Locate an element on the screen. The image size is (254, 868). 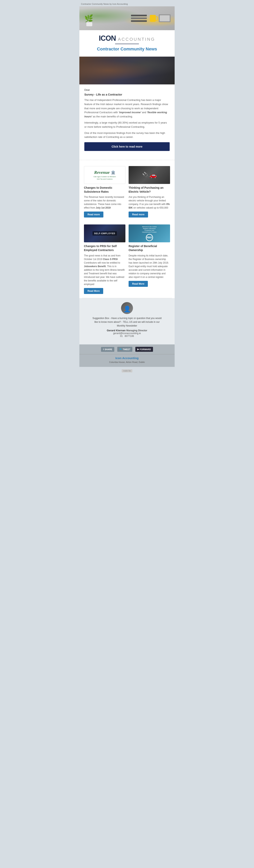
rbo-para: Despite missing its initial launch date,… is located at coordinates (149, 266).